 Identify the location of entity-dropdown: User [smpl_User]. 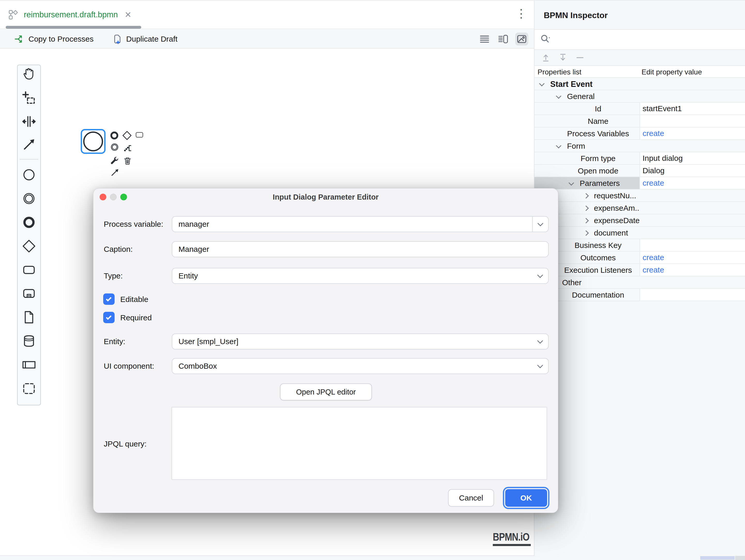
(360, 342).